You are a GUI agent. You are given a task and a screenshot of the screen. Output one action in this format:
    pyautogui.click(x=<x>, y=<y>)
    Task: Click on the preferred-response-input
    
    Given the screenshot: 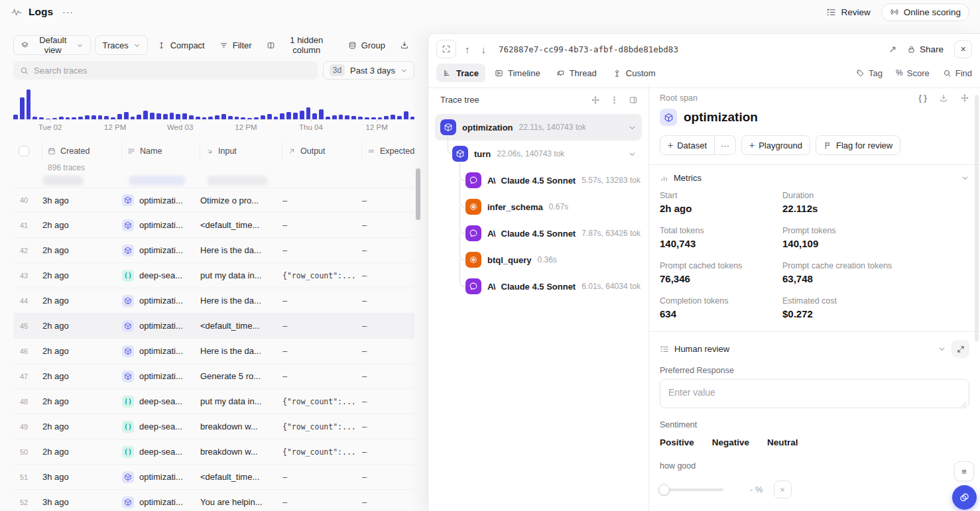 What is the action you would take?
    pyautogui.click(x=814, y=394)
    